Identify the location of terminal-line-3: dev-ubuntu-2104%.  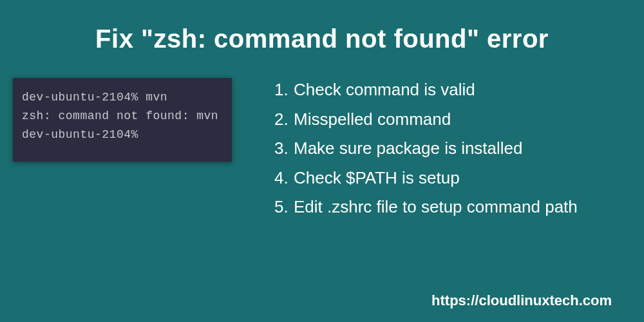
(122, 135).